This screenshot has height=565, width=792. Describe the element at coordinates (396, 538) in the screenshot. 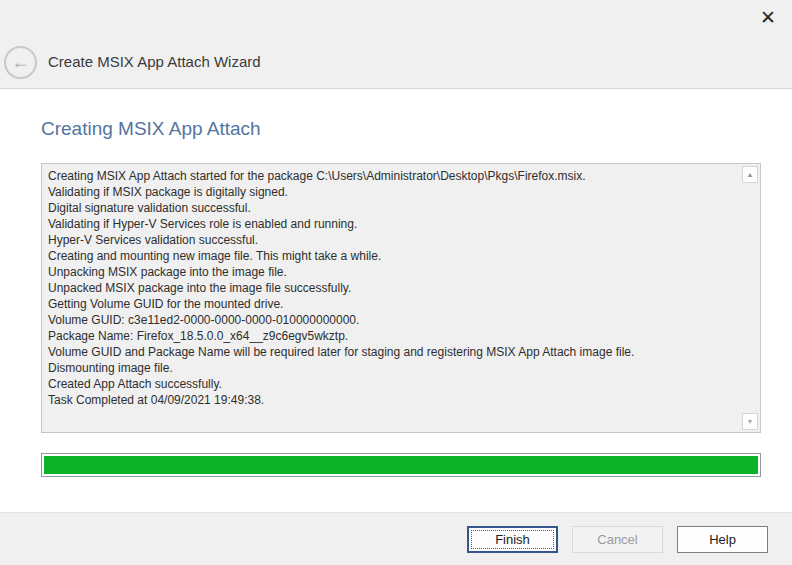

I see `wizard-footer: Finish Cancel Help` at that location.